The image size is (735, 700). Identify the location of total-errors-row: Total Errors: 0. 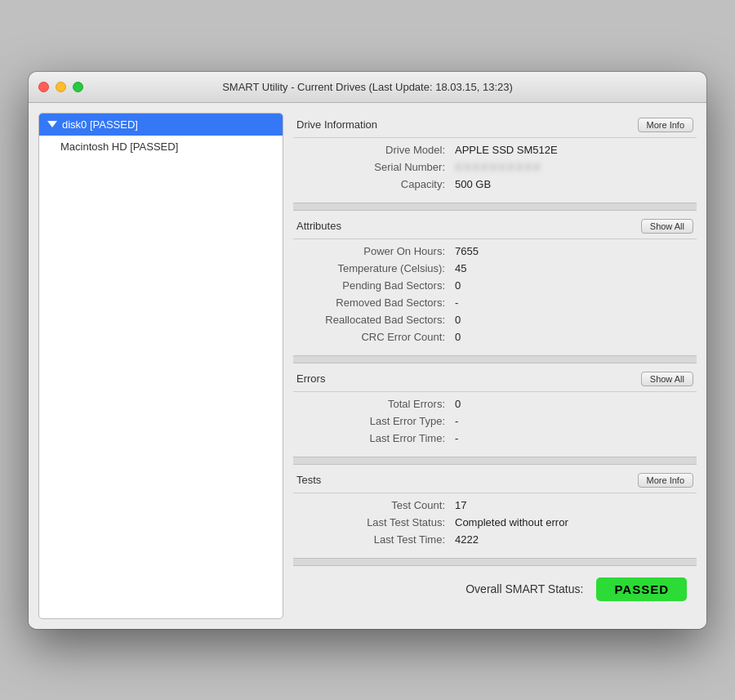
(495, 404).